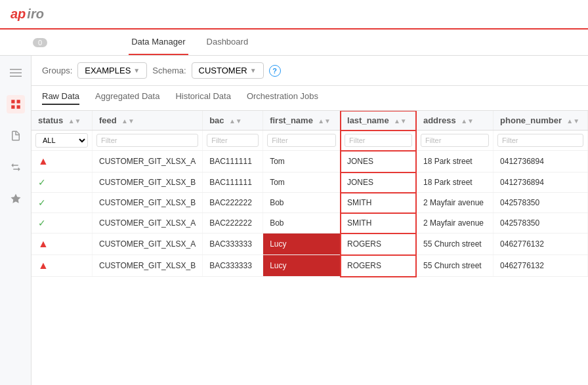 This screenshot has width=588, height=385. I want to click on database-icon, so click(16, 104).